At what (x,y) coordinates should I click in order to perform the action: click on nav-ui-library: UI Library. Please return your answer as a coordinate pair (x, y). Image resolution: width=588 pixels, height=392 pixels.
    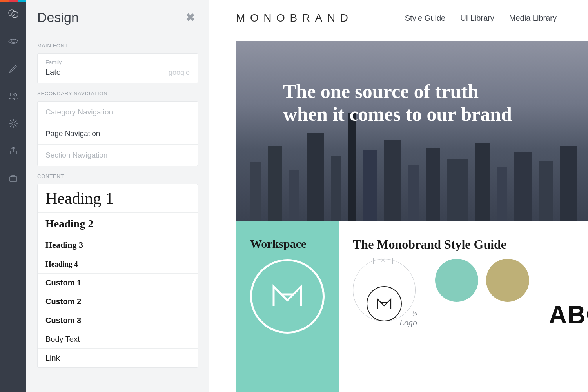
    Looking at the image, I should click on (477, 18).